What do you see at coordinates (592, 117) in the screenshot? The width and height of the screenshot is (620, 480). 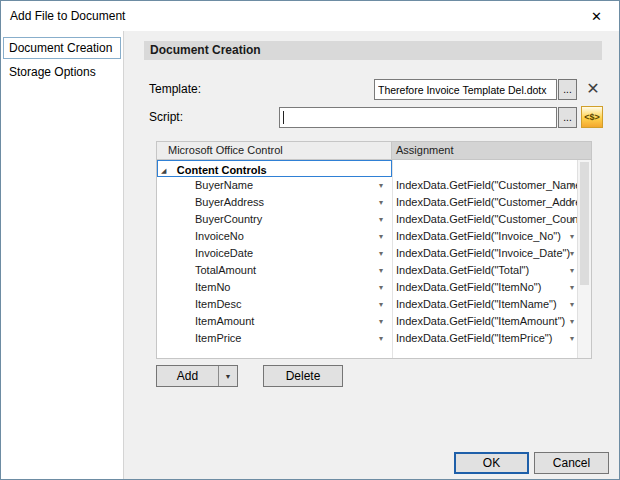 I see `script-editor-icon: <$>` at bounding box center [592, 117].